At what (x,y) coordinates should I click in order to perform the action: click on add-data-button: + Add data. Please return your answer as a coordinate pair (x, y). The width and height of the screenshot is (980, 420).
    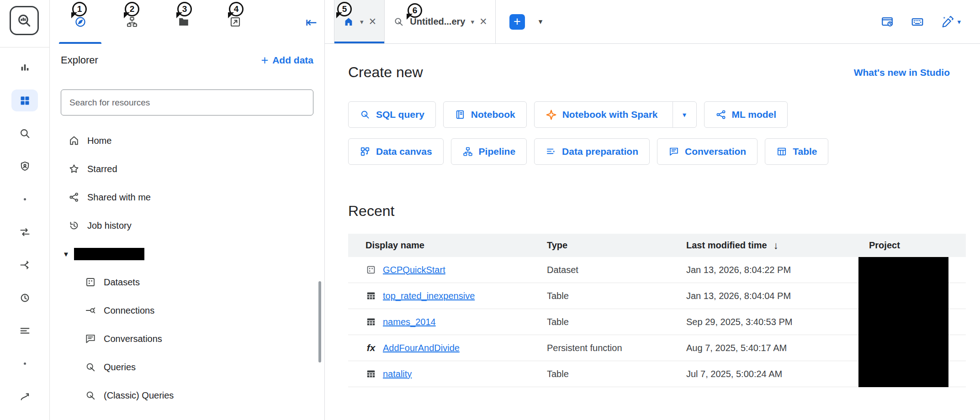
    Looking at the image, I should click on (287, 60).